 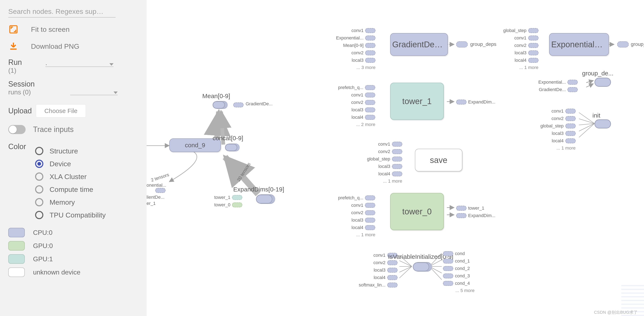 I want to click on swatch-gpu0, so click(x=16, y=246).